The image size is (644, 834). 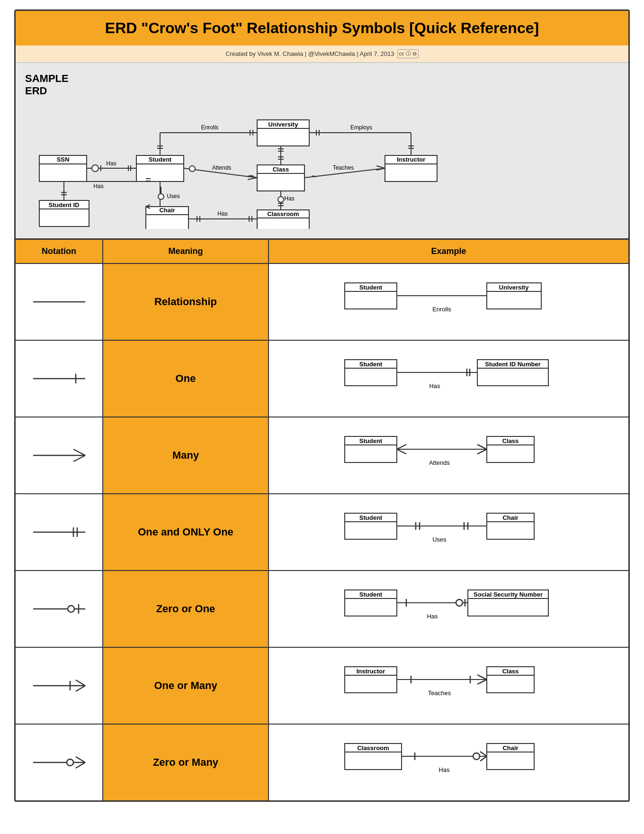 What do you see at coordinates (449, 686) in the screenshot?
I see `example-one-many: Instructor Class Teaches` at bounding box center [449, 686].